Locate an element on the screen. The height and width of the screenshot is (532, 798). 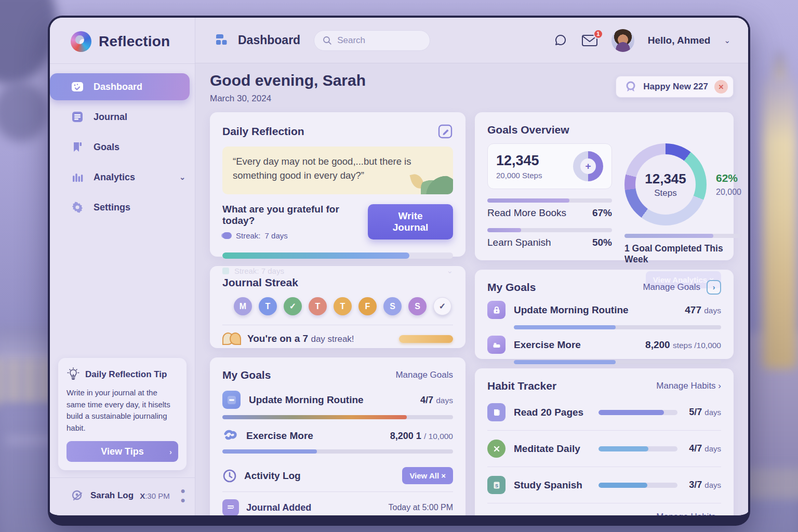
dashboard-grid-icon is located at coordinates (222, 41).